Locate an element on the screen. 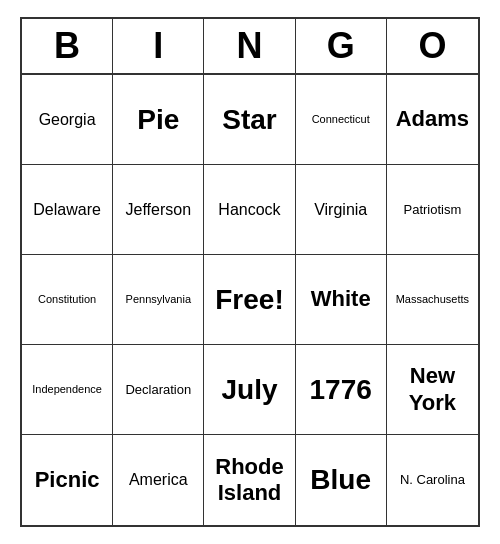  bingo-cell: Hancock is located at coordinates (250, 210).